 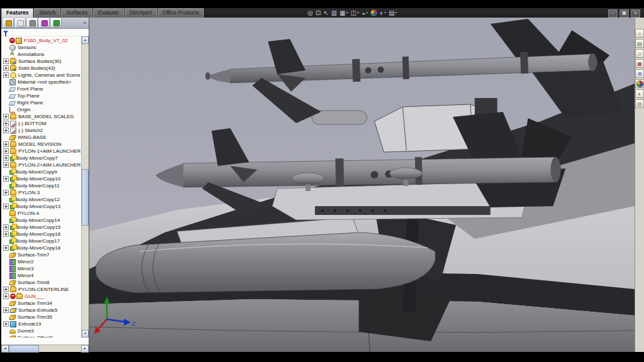 I want to click on tree-item-surface-trim34: Surface-Trim34, so click(x=42, y=303).